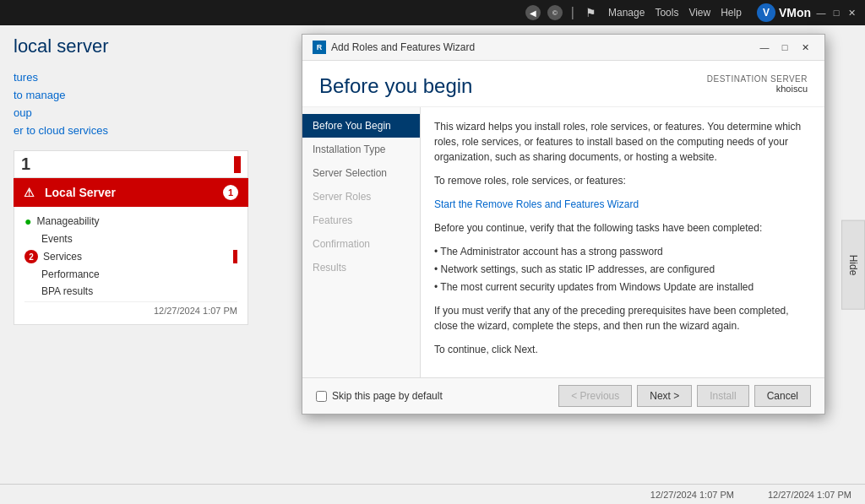 This screenshot has width=865, height=504. Describe the element at coordinates (684, 396) in the screenshot. I see `footer-buttons: < Previous Next > Install Cancel` at that location.